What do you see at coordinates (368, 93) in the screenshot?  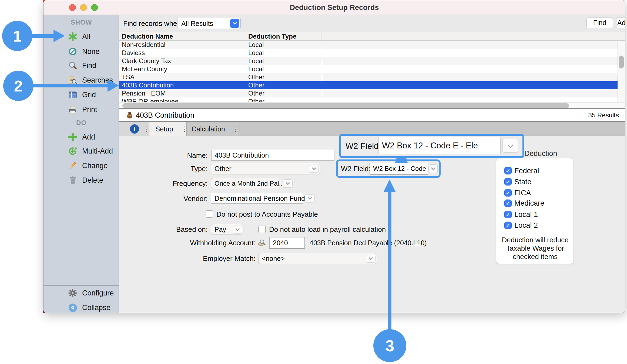 I see `table-row: Pension - EOMOther` at bounding box center [368, 93].